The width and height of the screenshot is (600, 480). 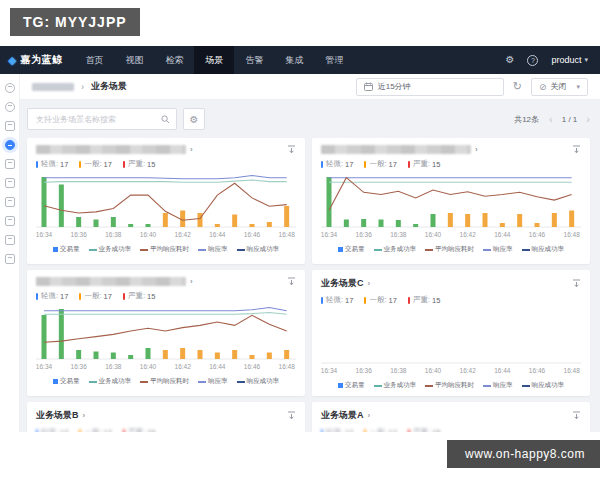 I want to click on svg-text: 16:36, so click(x=80, y=366).